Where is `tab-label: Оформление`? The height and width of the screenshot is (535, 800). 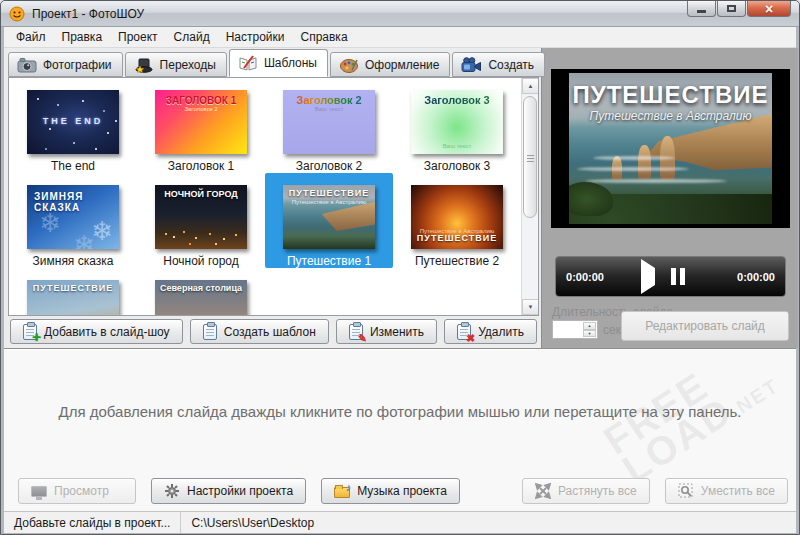
tab-label: Оформление is located at coordinates (402, 65).